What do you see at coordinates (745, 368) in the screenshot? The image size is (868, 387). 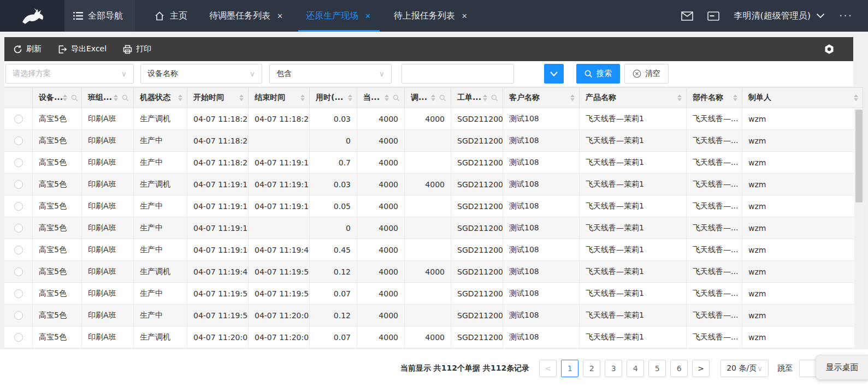 I see `page-size-select: 20 条/页 ∨` at bounding box center [745, 368].